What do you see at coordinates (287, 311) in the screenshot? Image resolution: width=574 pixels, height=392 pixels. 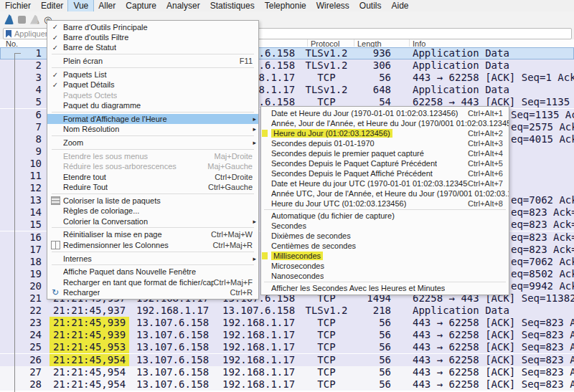 I see `table-row: 2221:21:45,937192.168.1.1713.107.6.158TL…` at bounding box center [287, 311].